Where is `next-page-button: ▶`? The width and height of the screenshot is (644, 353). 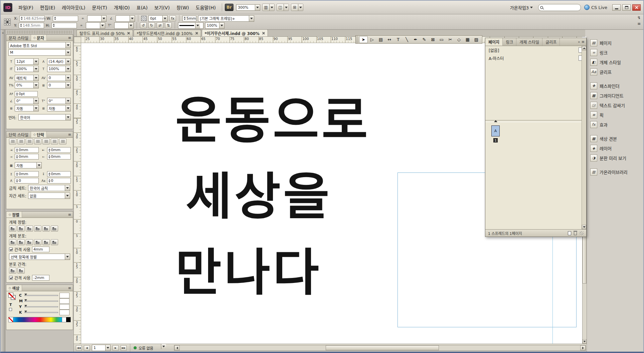 next-page-button: ▶ is located at coordinates (116, 348).